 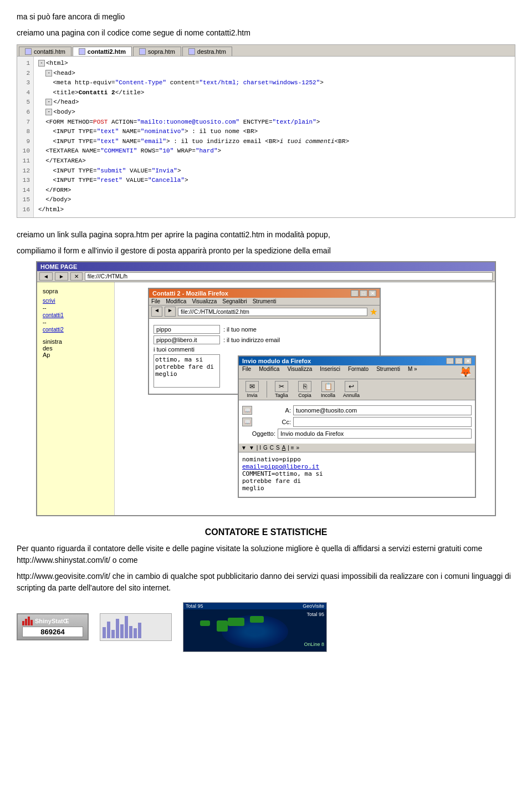 I want to click on ff-name-input, so click(x=187, y=329).